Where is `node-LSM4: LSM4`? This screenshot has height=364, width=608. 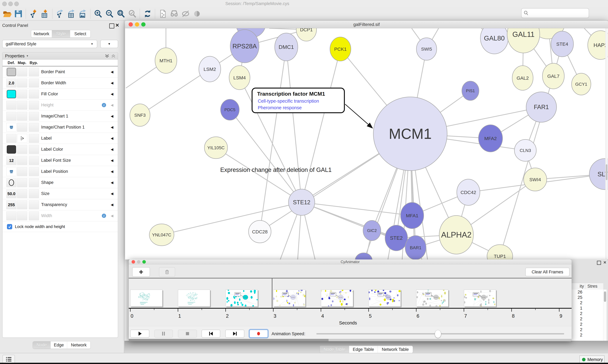 node-LSM4: LSM4 is located at coordinates (240, 78).